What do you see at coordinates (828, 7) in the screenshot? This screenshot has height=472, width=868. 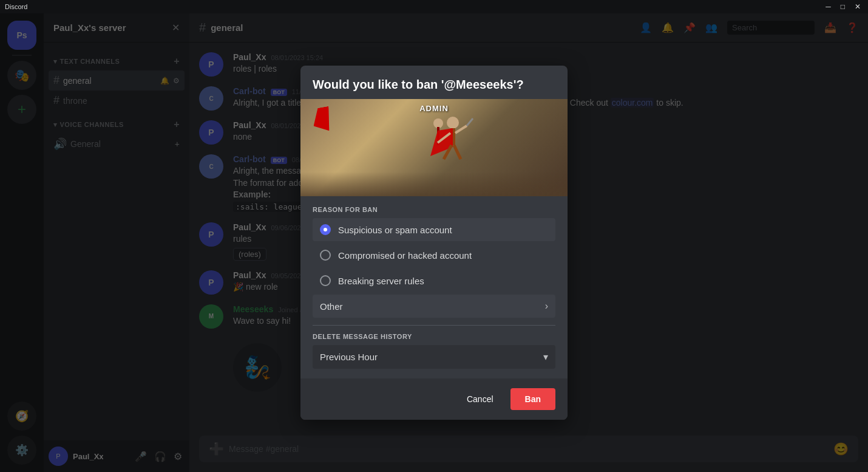 I see `minimize-button: ─` at bounding box center [828, 7].